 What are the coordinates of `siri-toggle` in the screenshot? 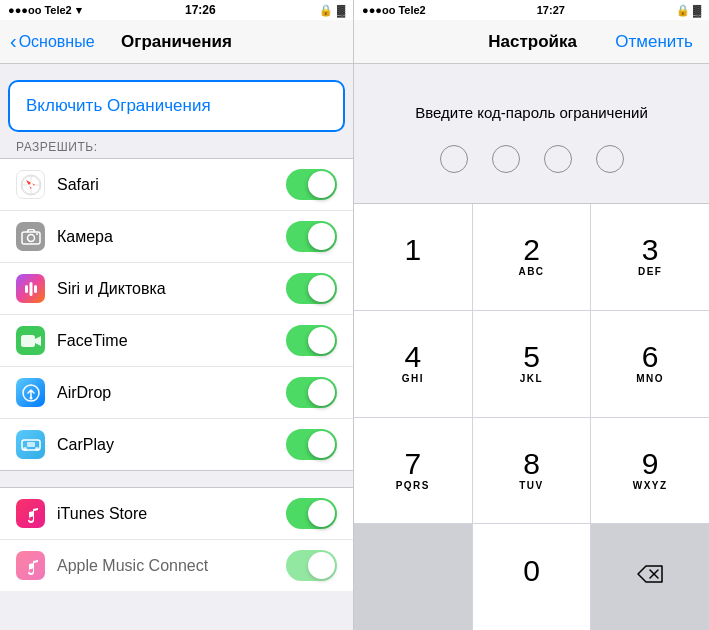 It's located at (312, 288).